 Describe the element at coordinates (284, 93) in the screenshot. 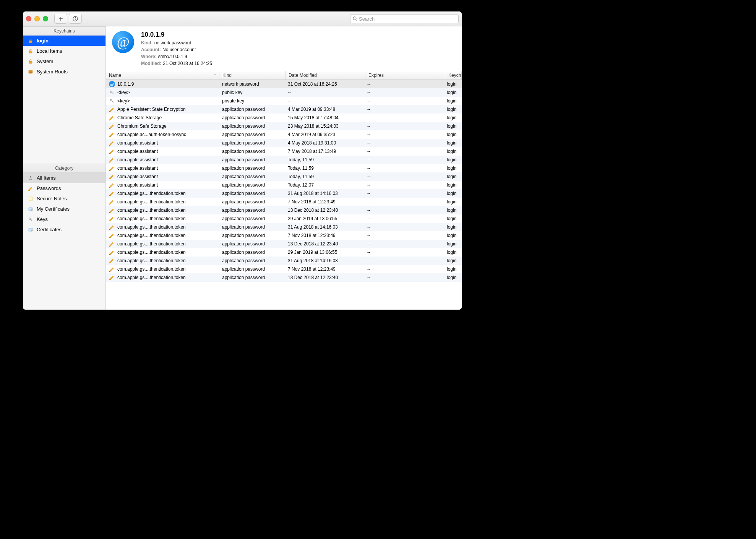

I see `table-row: <key>public key----login` at that location.